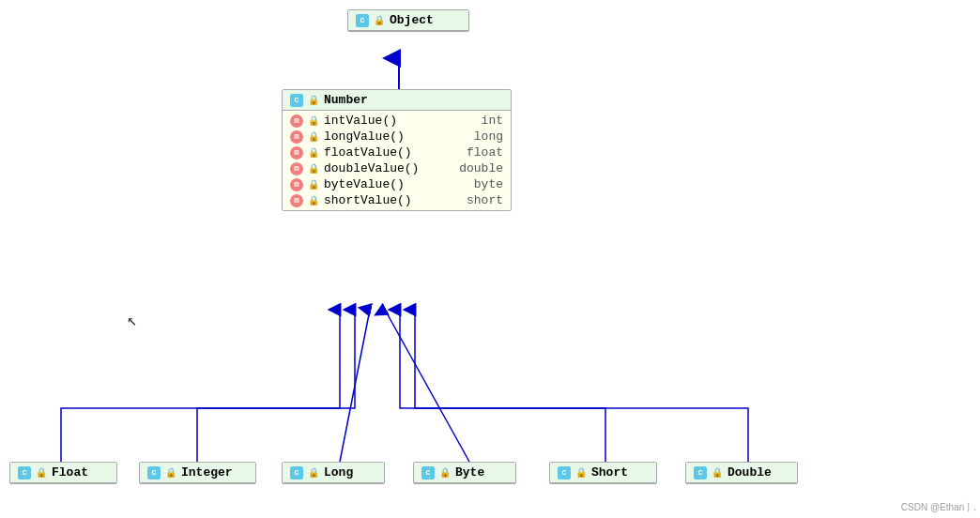 The image size is (980, 518). I want to click on number-c-badge: c, so click(297, 100).